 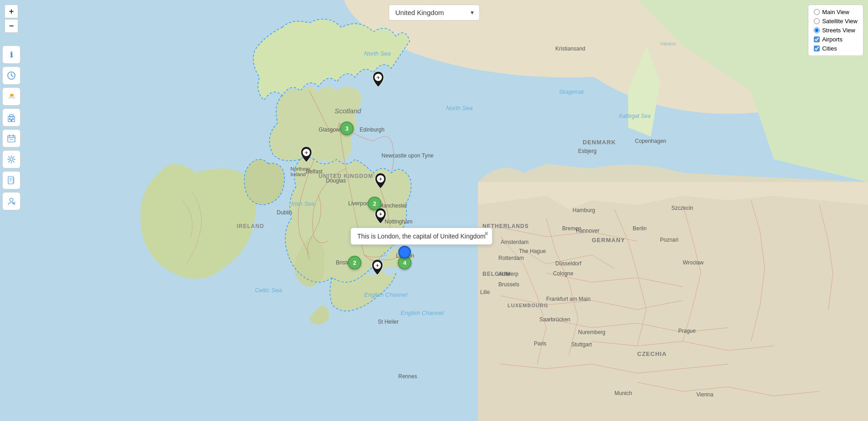 I want to click on airport-marker-2: ✈, so click(x=306, y=155).